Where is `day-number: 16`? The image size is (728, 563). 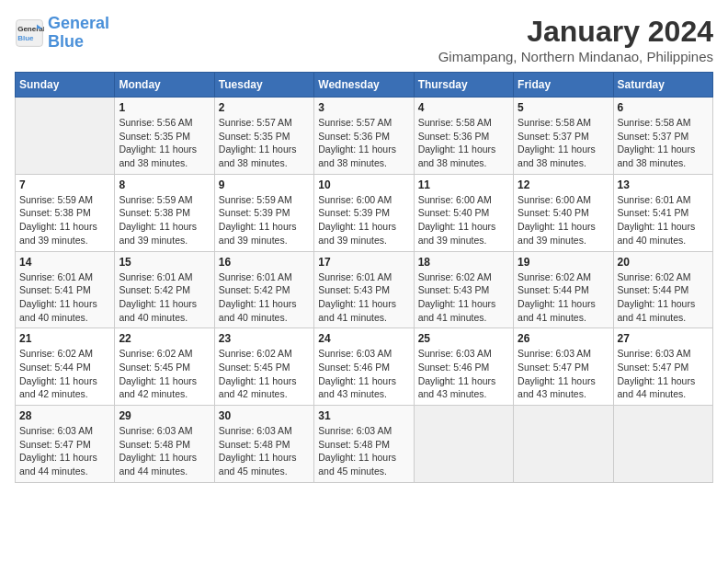
day-number: 16 is located at coordinates (265, 262).